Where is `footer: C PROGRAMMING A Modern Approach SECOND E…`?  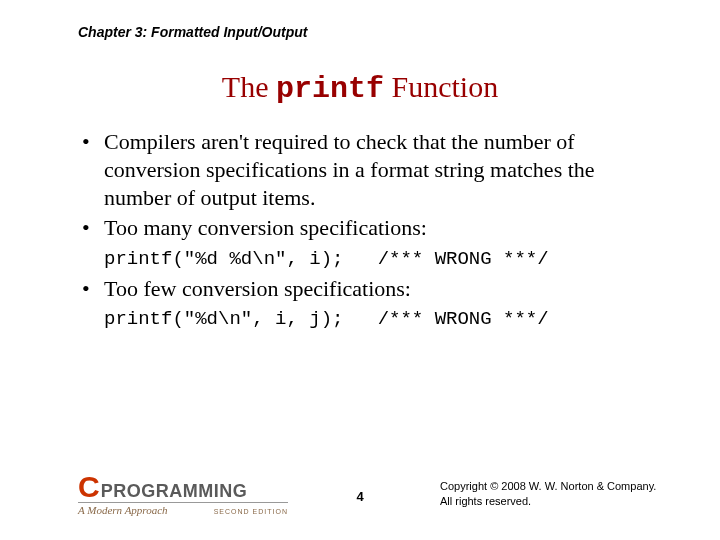
footer: C PROGRAMMING A Modern Approach SECOND E… is located at coordinates (360, 491).